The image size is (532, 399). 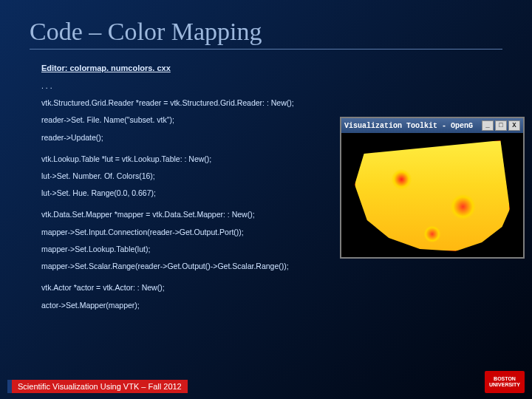 I want to click on code-line: vtk.Actor *actor = vtk.Actor: : New();, so click(x=287, y=288).